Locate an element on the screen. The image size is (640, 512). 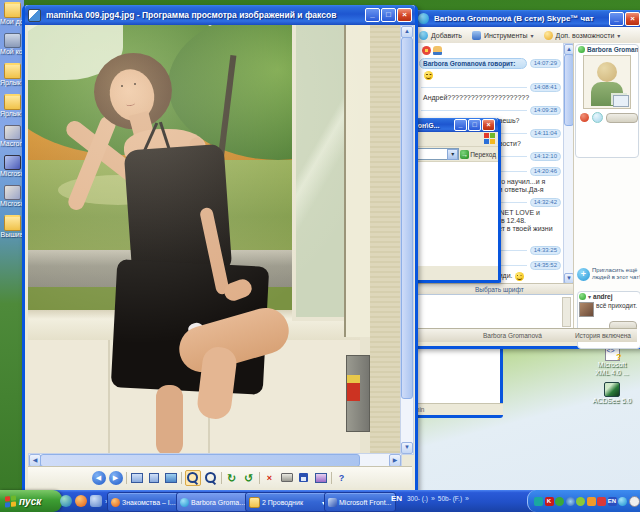
tray-icon-globe is located at coordinates (570, 502).